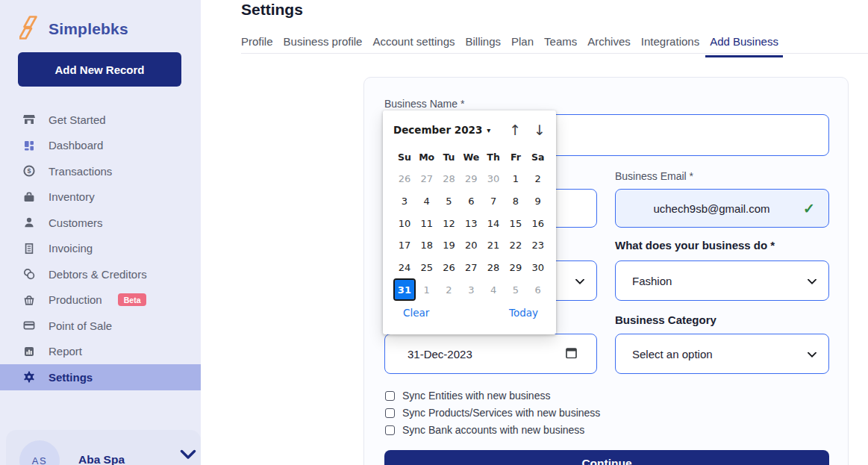  I want to click on calendar-day: 14, so click(493, 223).